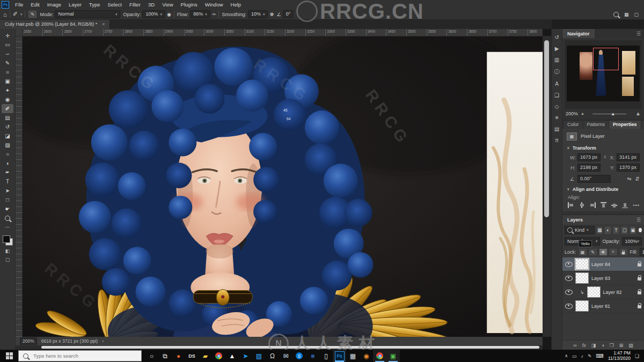 The height and width of the screenshot is (362, 644). What do you see at coordinates (290, 348) in the screenshot?
I see `horizontal-scrollbar-thumb` at bounding box center [290, 348].